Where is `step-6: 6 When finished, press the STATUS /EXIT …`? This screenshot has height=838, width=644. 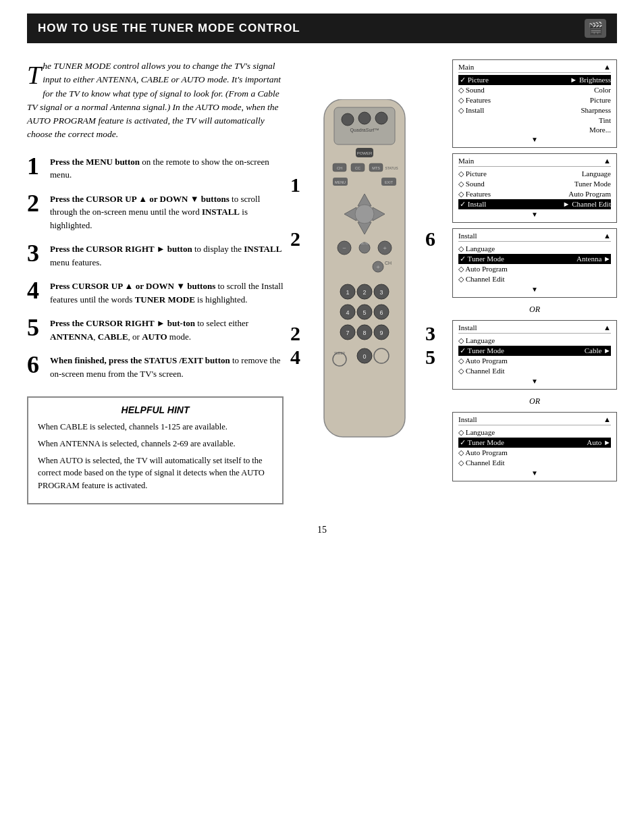 step-6: 6 When finished, press the STATUS /EXIT … is located at coordinates (155, 366).